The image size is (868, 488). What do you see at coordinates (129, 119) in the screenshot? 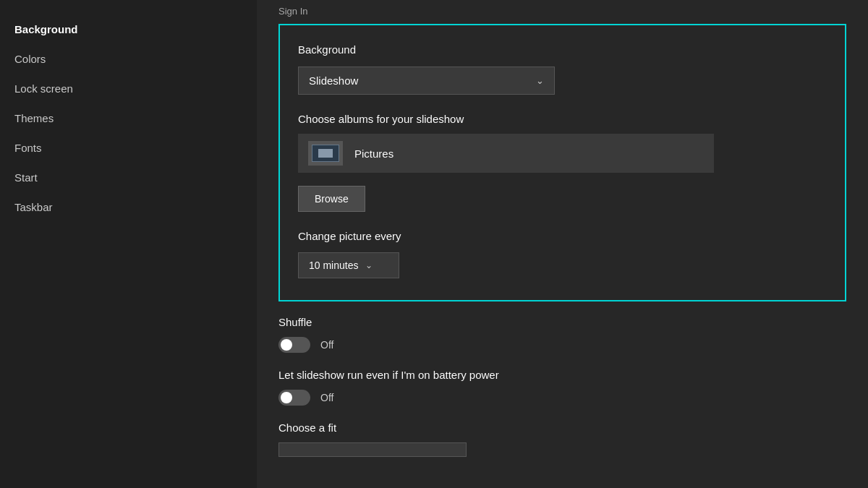
I see `sidebar-item-themes: Themes` at bounding box center [129, 119].